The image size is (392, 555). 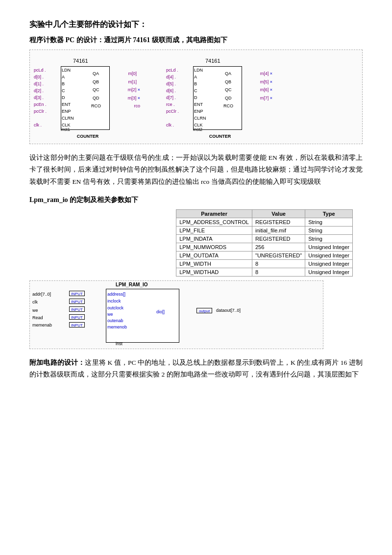 I want to click on chip2-title: 74161, so click(x=213, y=61).